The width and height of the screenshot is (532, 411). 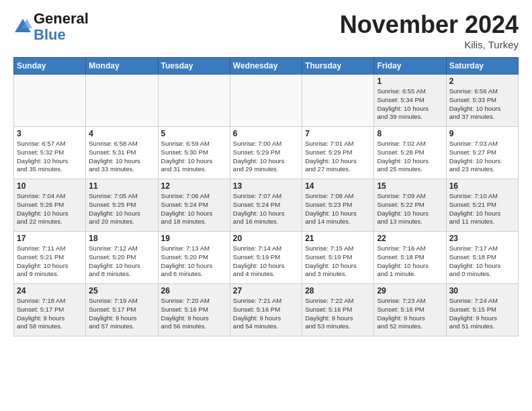 What do you see at coordinates (410, 258) in the screenshot?
I see `calendar-cell: 22Sunrise: 7:16 AM Sunset: 5:18 PM Dayli…` at bounding box center [410, 258].